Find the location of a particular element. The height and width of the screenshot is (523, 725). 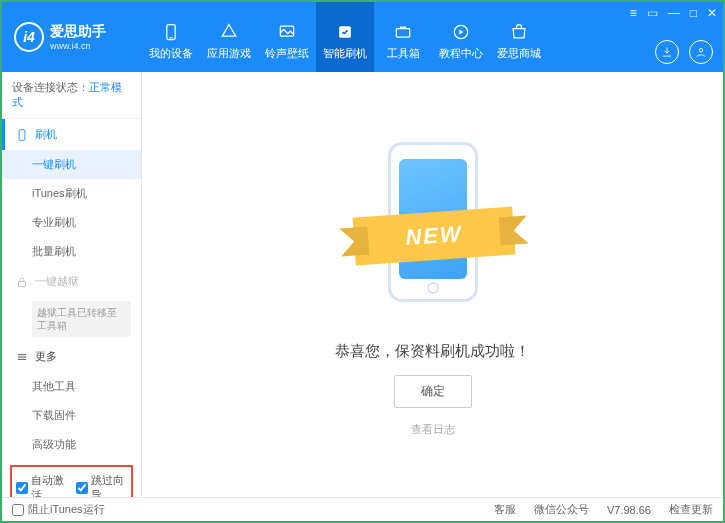

checkbox-block-itunes: 阻止iTunes运行 is located at coordinates (58, 510).